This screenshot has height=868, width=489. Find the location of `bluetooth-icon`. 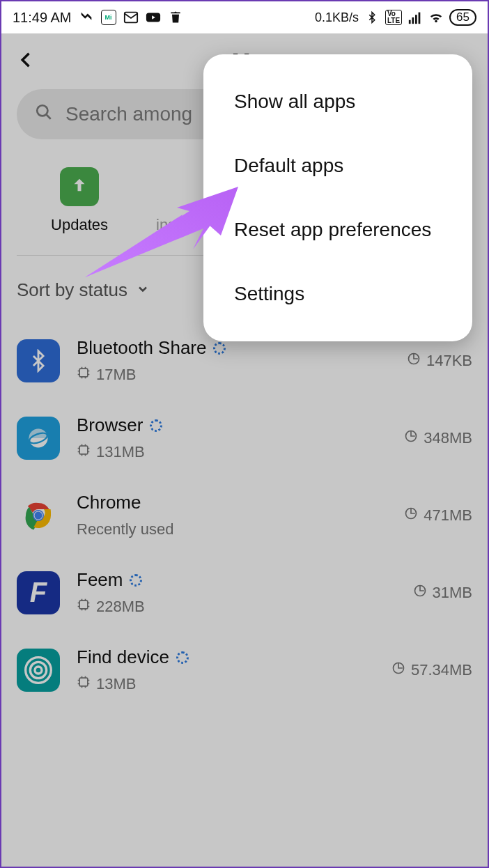

bluetooth-icon is located at coordinates (372, 17).